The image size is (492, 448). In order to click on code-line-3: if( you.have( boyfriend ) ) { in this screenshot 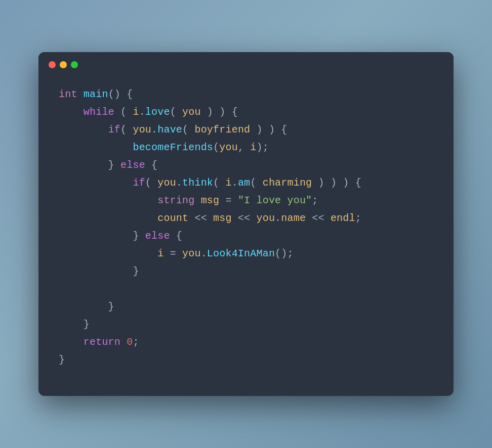, I will do `click(246, 129)`.